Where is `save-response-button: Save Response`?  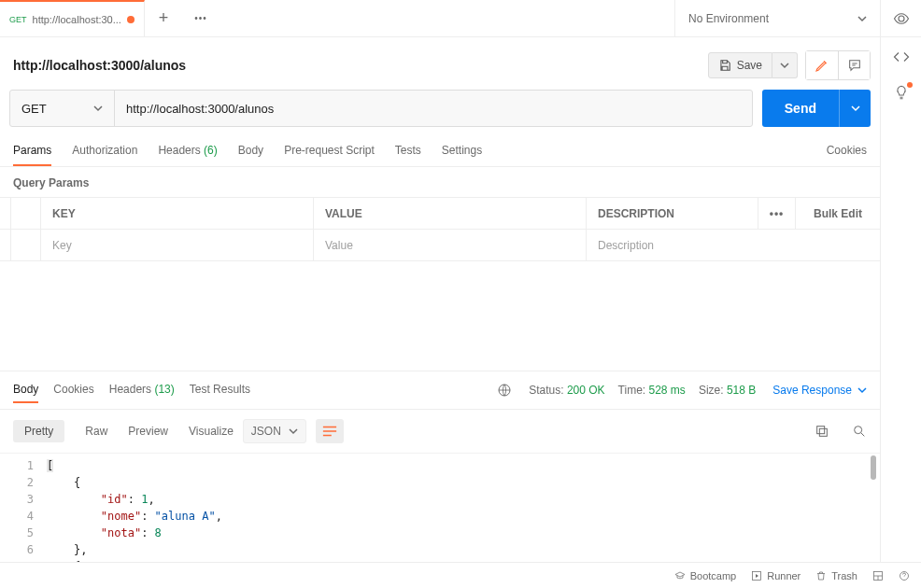 save-response-button: Save Response is located at coordinates (820, 390).